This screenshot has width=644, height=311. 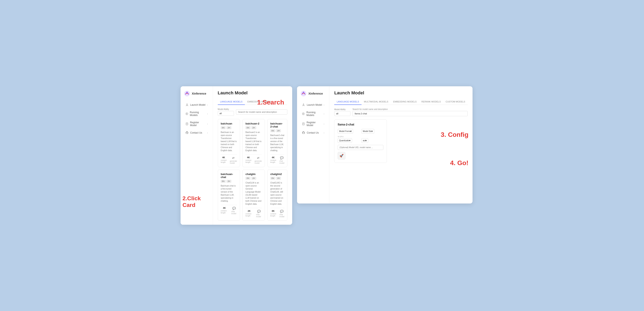 I want to click on model-card-baichuan-2-chat: baichuan-2-chat ENZH Baichuan2-chat is a…, so click(x=278, y=143).